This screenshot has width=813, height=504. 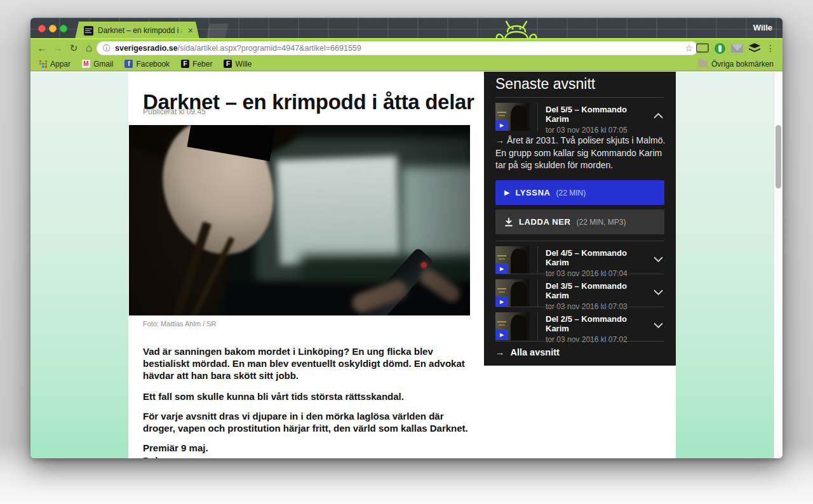 I want to click on bookmarks-bar: Appar M Gmail f Facebook F Feber F Wille…, so click(x=406, y=64).